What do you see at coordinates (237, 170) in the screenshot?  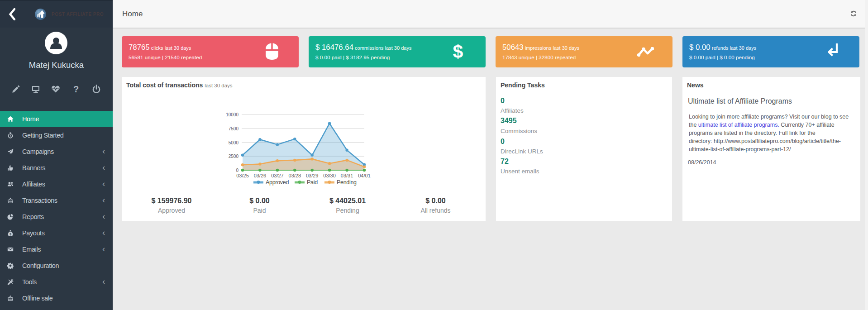 I see `svg-text: 0` at bounding box center [237, 170].